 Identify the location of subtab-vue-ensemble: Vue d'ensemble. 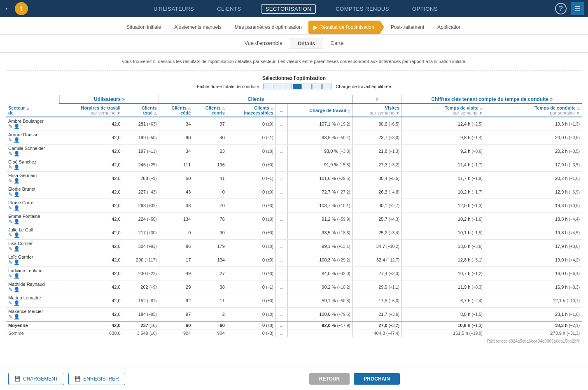
(264, 44).